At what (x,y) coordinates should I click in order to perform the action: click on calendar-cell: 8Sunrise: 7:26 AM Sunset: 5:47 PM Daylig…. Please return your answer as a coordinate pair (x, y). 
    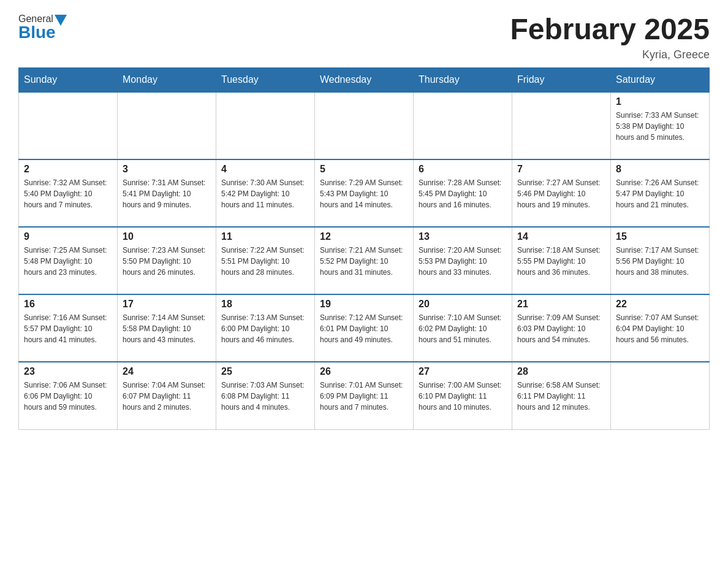
    Looking at the image, I should click on (661, 193).